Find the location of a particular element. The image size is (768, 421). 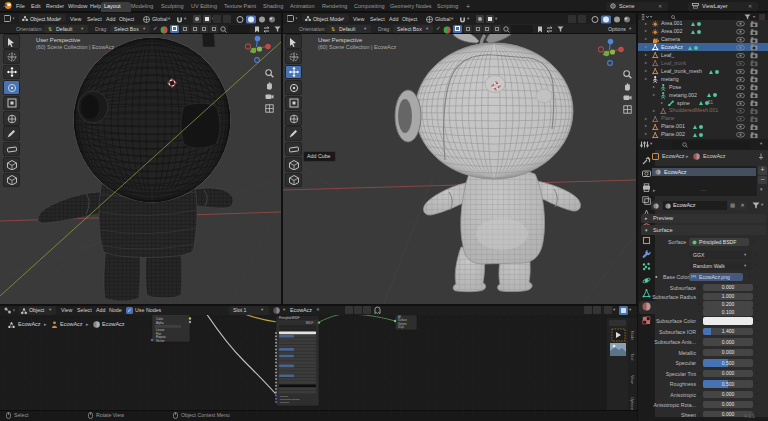

svg-text: Surface is located at coordinates (402, 320).